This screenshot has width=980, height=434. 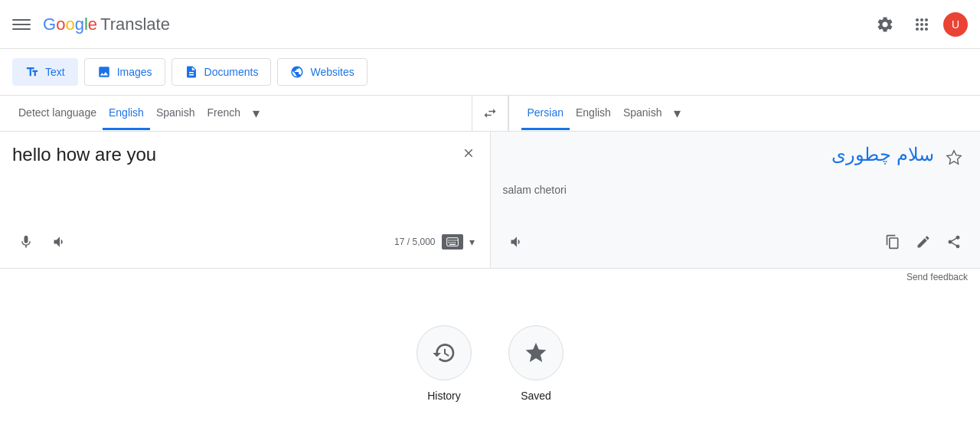 I want to click on clear-input-button, so click(x=469, y=153).